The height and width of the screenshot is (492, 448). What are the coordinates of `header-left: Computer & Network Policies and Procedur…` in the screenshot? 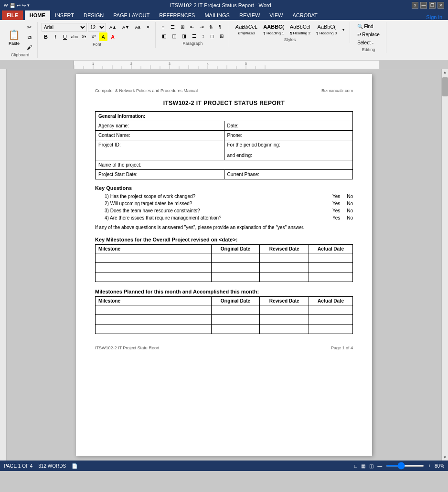 It's located at (146, 91).